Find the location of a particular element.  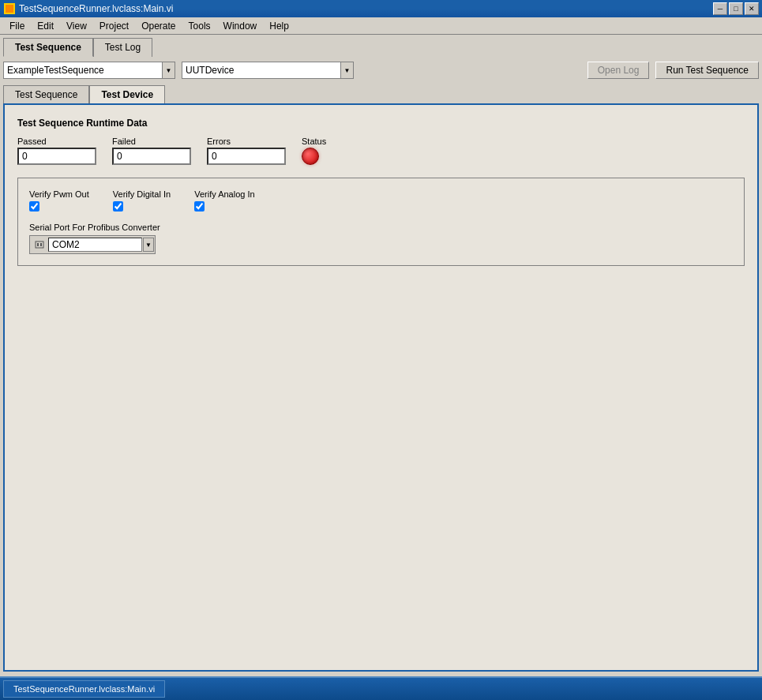

menu-edit: Edit is located at coordinates (46, 26).